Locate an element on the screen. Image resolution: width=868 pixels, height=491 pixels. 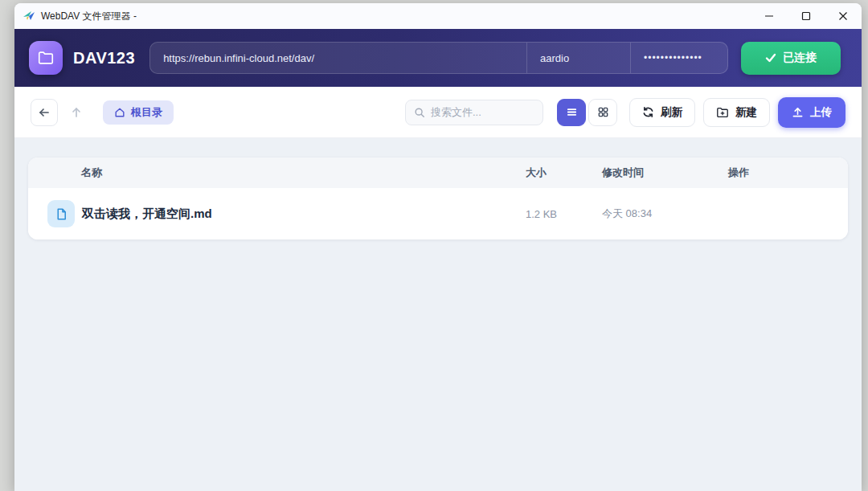
grid-view-button is located at coordinates (603, 113).